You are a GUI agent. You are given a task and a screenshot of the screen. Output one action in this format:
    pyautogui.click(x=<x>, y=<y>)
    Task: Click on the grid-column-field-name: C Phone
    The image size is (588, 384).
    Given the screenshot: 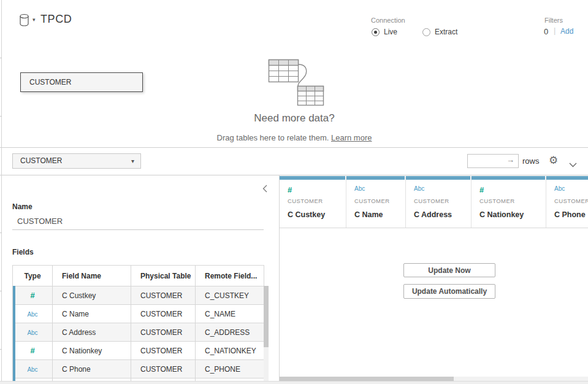 What is the action you would take?
    pyautogui.click(x=570, y=215)
    